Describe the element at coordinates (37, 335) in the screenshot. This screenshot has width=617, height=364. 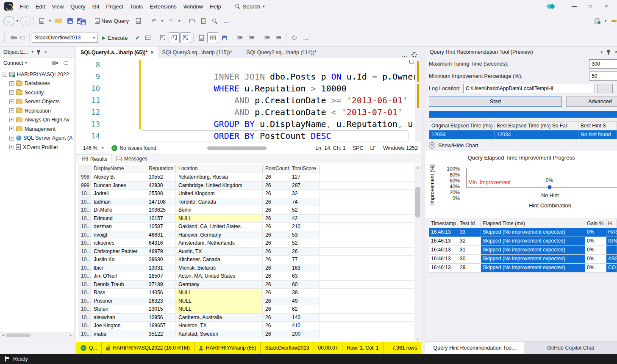
I see `object-explorer-hscrollbar: ◂ ▸` at that location.